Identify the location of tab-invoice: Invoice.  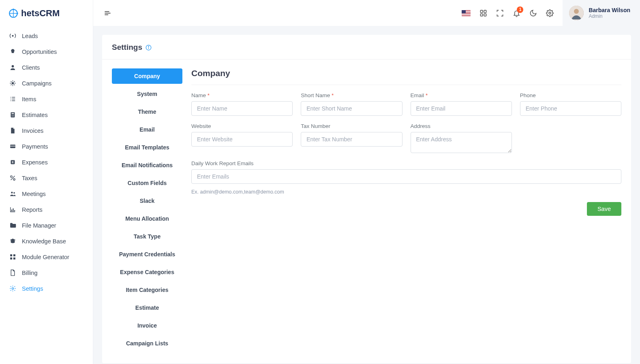
(147, 326).